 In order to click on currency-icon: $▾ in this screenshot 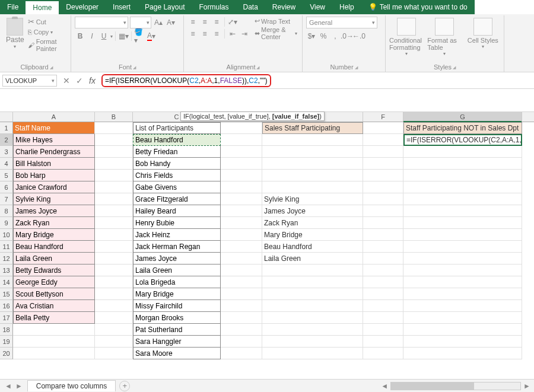, I will do `click(312, 36)`.